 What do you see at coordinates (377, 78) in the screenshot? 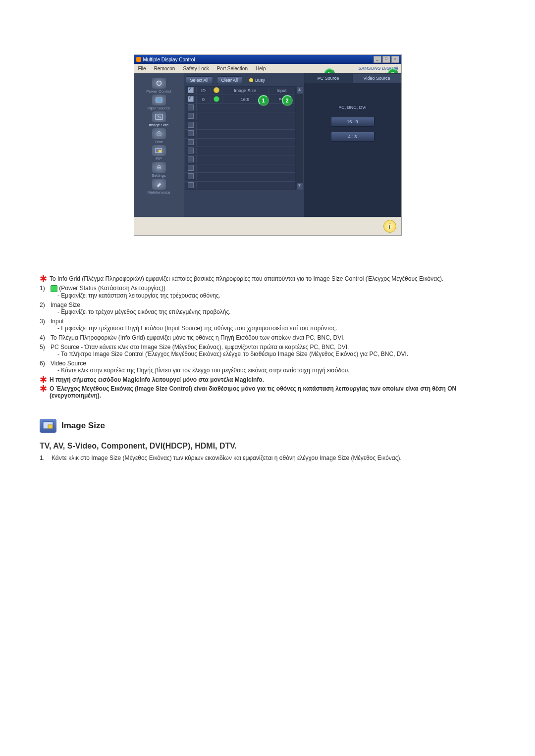
I see `tab-video-source: Video Source` at bounding box center [377, 78].